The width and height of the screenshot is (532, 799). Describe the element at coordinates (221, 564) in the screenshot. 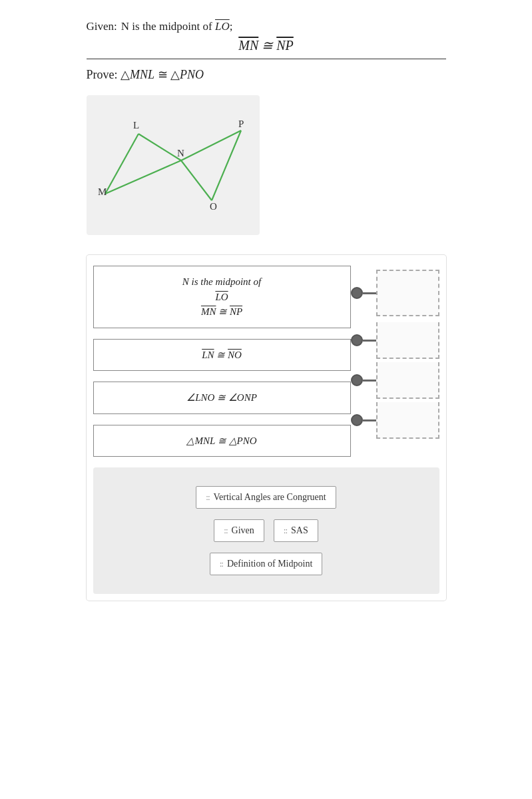

I see `grip-definition-midpoint: ::` at that location.